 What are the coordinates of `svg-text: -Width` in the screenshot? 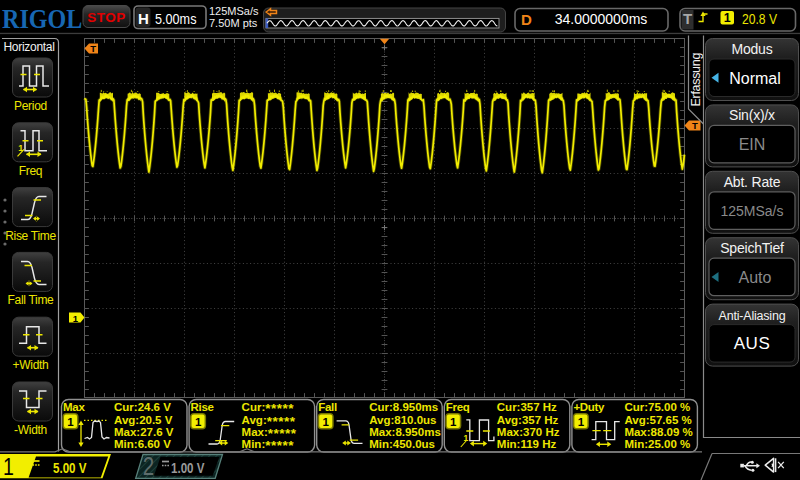 It's located at (30, 430).